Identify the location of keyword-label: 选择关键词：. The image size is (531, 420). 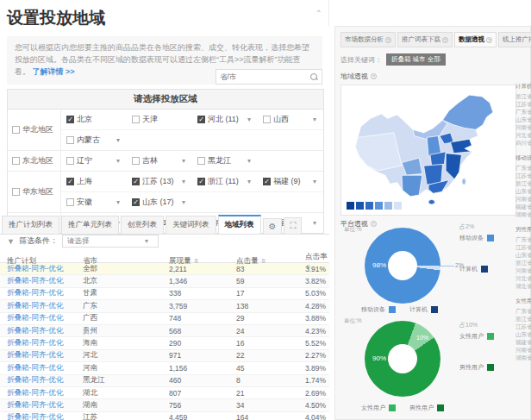
(361, 60).